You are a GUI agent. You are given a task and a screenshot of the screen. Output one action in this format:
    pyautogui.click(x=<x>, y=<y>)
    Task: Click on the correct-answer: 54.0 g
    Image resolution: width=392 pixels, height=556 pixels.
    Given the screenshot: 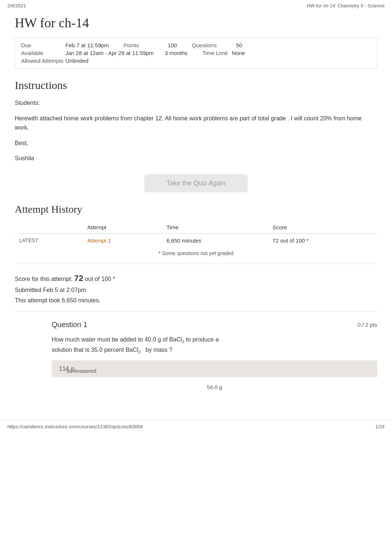 What is the action you would take?
    pyautogui.click(x=214, y=387)
    